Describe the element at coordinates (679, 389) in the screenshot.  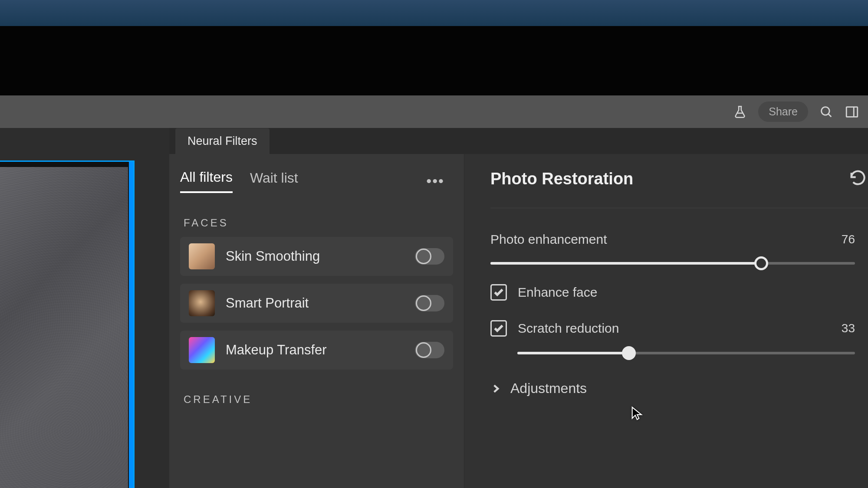
I see `adjustments-accordion: Adjustments` at that location.